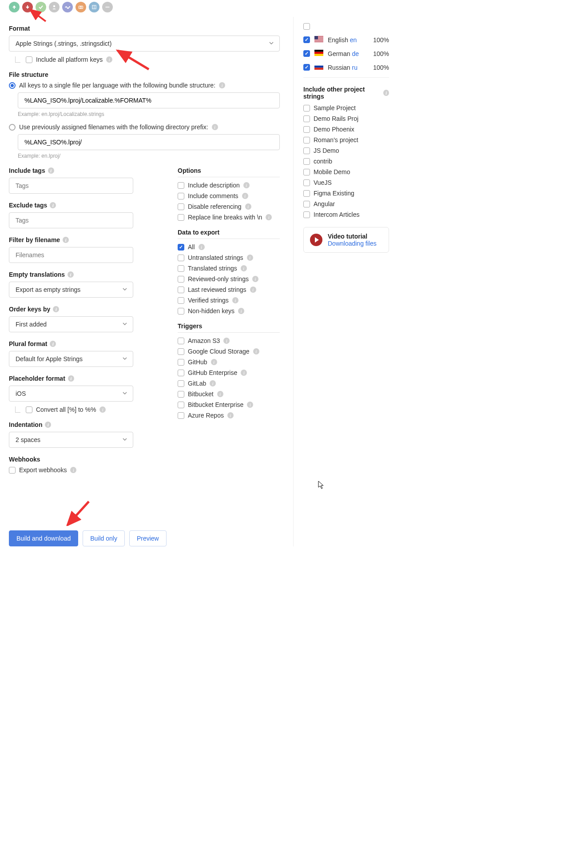 The image size is (588, 868). What do you see at coordinates (12, 85) in the screenshot?
I see `file-structure-single-radio` at bounding box center [12, 85].